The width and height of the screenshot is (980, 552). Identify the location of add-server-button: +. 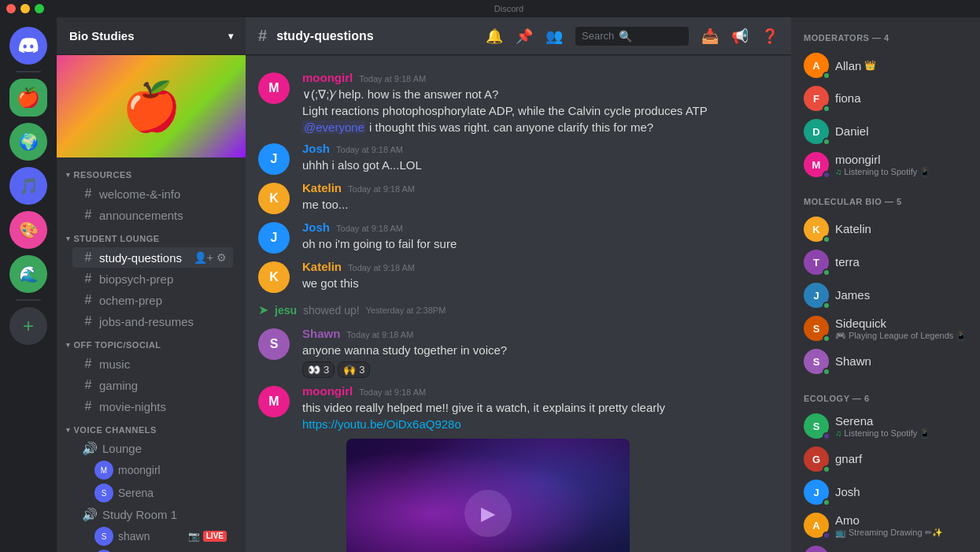
(28, 326).